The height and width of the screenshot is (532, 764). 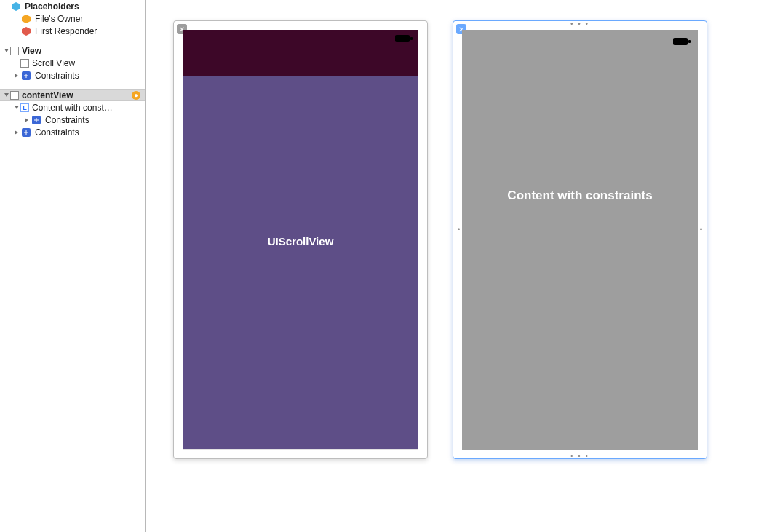 What do you see at coordinates (54, 63) in the screenshot?
I see `scroll-view-label: Scroll View` at bounding box center [54, 63].